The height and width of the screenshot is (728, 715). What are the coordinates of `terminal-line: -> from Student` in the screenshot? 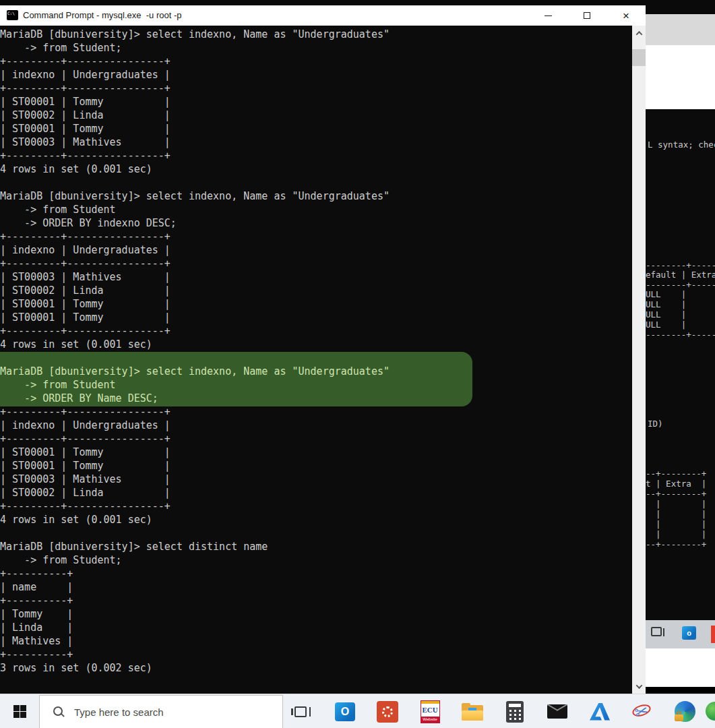 It's located at (316, 210).